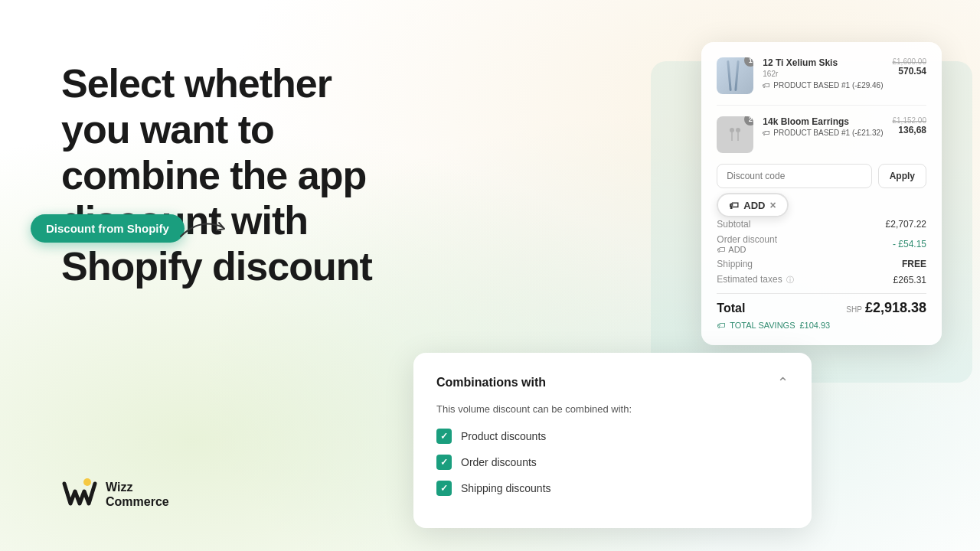 Image resolution: width=980 pixels, height=551 pixels. I want to click on tag-savings-icon: 🏷, so click(721, 325).